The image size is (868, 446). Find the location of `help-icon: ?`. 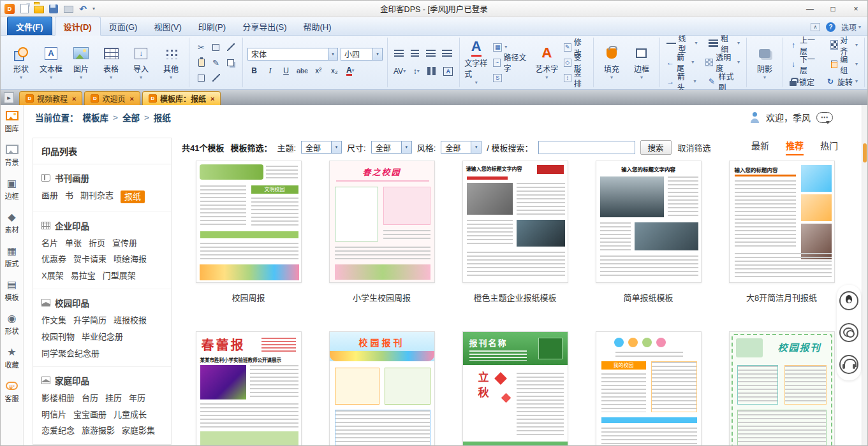

help-icon: ? is located at coordinates (830, 27).